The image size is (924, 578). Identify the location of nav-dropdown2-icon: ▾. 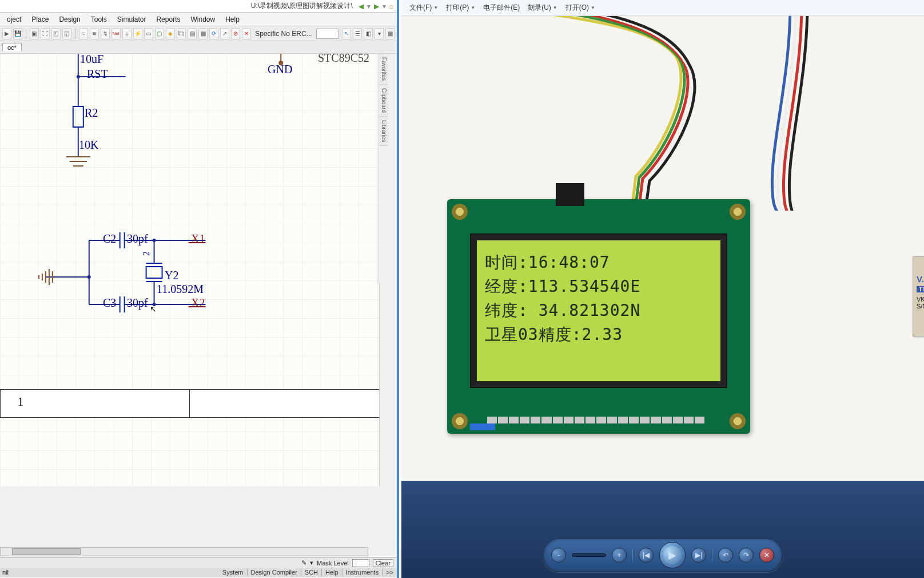
(384, 6).